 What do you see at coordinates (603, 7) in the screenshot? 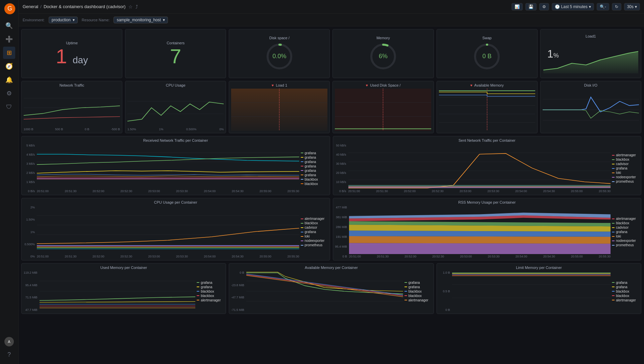
I see `zoom-out-button: 🔍-` at bounding box center [603, 7].